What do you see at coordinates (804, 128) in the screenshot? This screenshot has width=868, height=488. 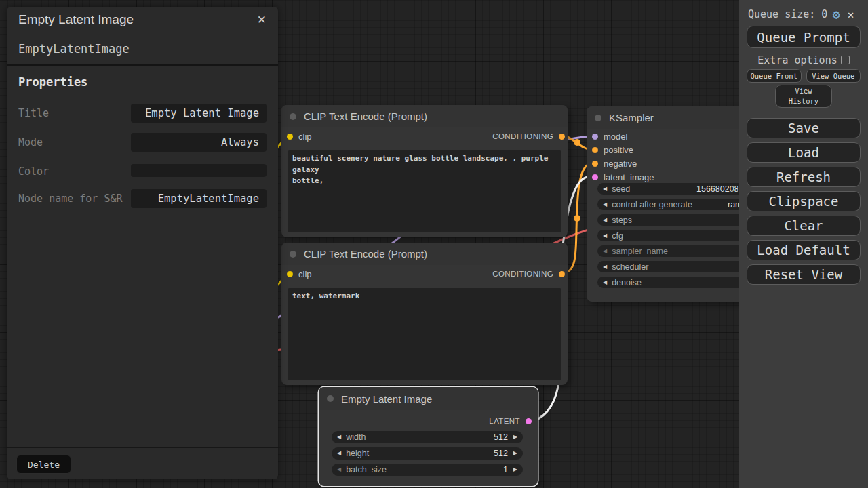 I see `save-button: Save` at bounding box center [804, 128].